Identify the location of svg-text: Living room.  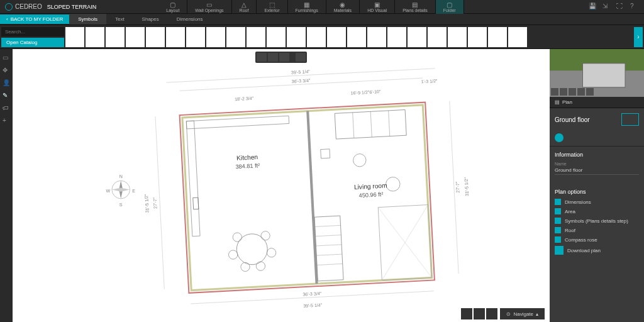
(371, 186).